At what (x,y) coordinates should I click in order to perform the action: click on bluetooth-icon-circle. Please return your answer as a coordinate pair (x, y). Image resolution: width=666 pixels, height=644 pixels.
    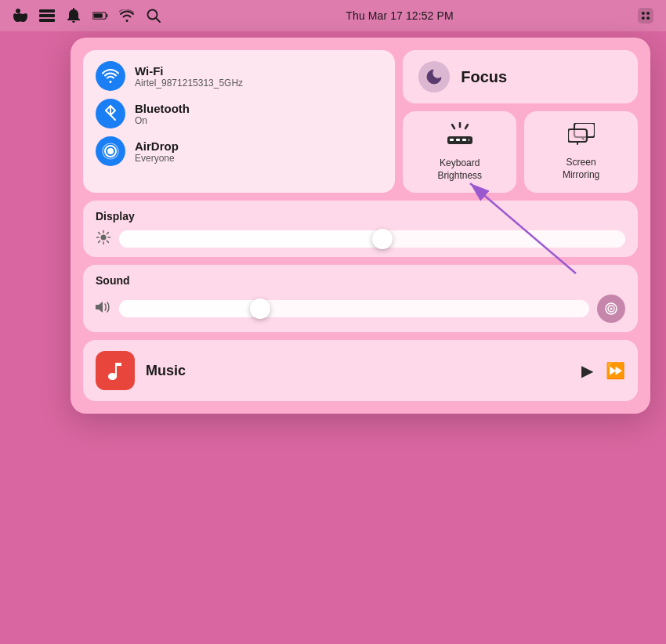
    Looking at the image, I should click on (110, 114).